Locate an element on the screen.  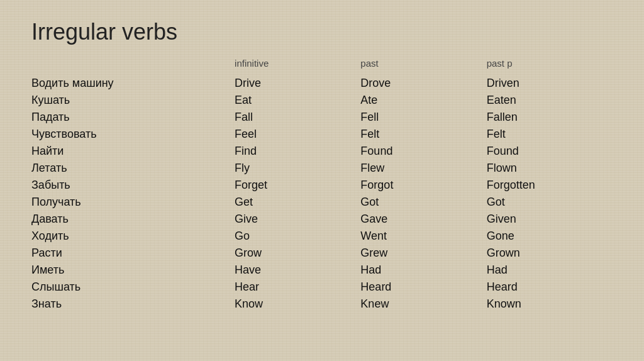
cell-russian: Ходить is located at coordinates (133, 236).